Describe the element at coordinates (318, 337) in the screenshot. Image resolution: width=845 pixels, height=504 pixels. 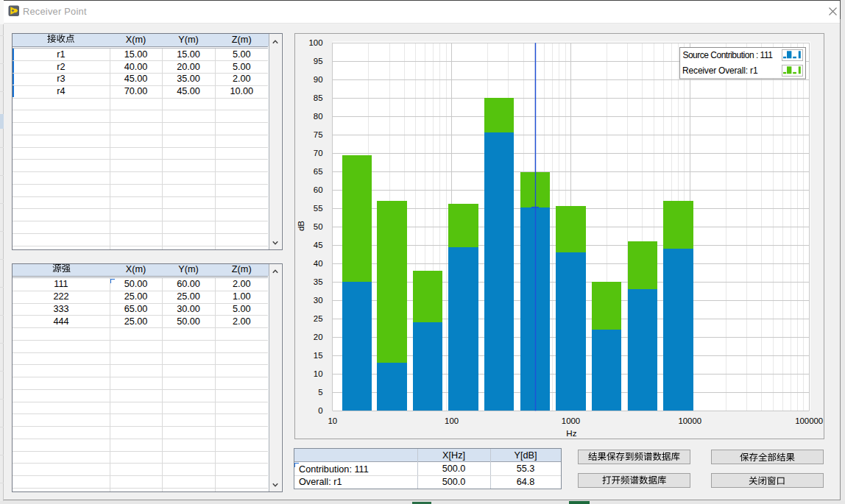
I see `svg-text: 20` at that location.